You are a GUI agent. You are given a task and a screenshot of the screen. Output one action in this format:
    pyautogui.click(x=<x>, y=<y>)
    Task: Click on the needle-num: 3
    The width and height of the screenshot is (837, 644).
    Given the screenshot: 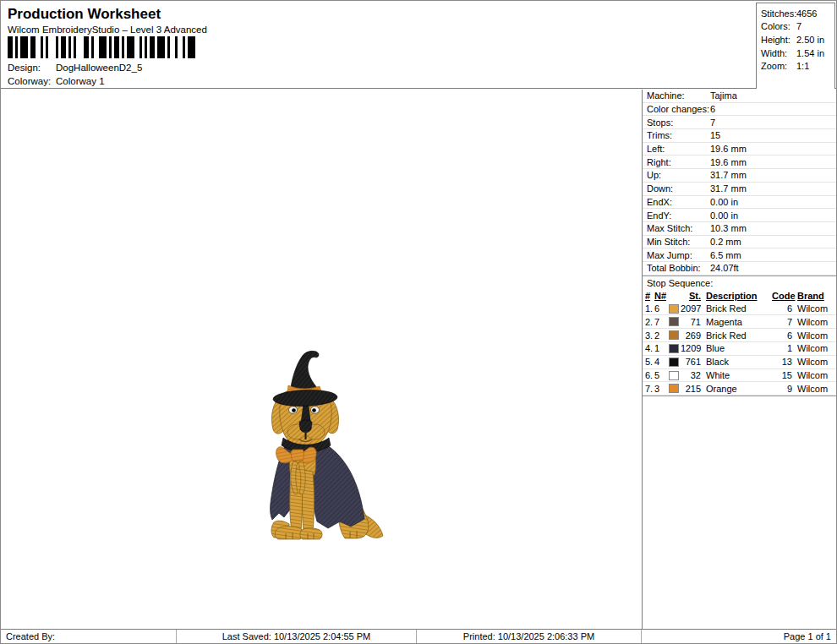 What is the action you would take?
    pyautogui.click(x=660, y=389)
    